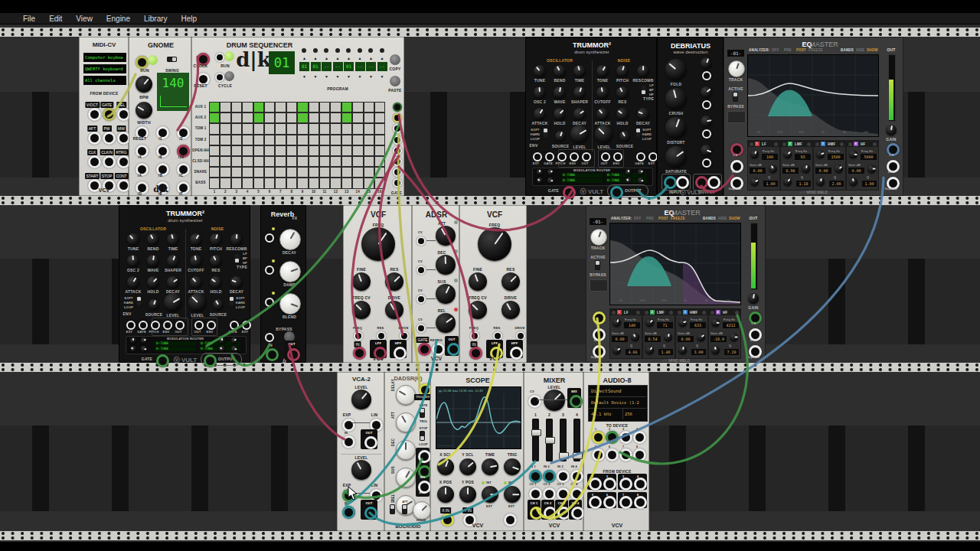 The width and height of the screenshot is (980, 551). What do you see at coordinates (270, 238) in the screenshot?
I see `reverb-cv-jack` at bounding box center [270, 238].